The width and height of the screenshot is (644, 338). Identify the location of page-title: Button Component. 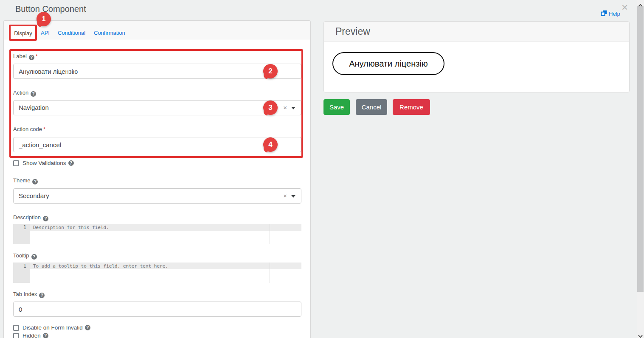
(51, 9).